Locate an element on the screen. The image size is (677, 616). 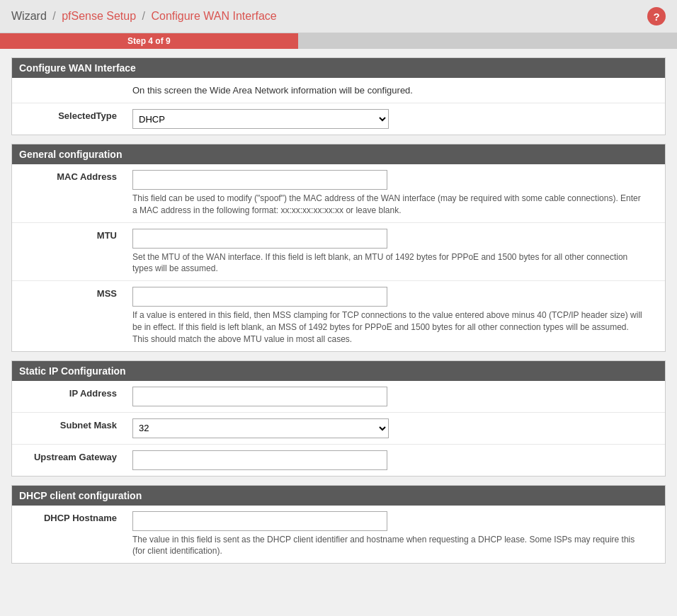
section-general-config-header: General configuration is located at coordinates (338, 154).